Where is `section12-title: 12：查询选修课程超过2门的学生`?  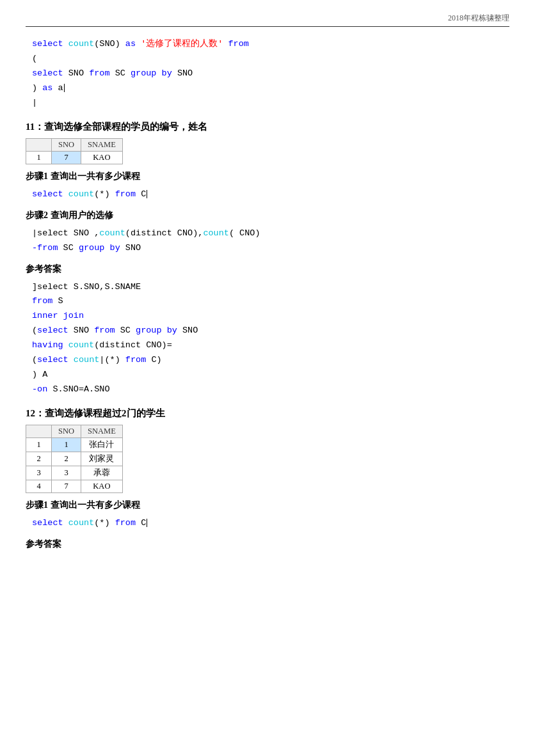 section12-title: 12：查询选修课程超过2门的学生 is located at coordinates (268, 413).